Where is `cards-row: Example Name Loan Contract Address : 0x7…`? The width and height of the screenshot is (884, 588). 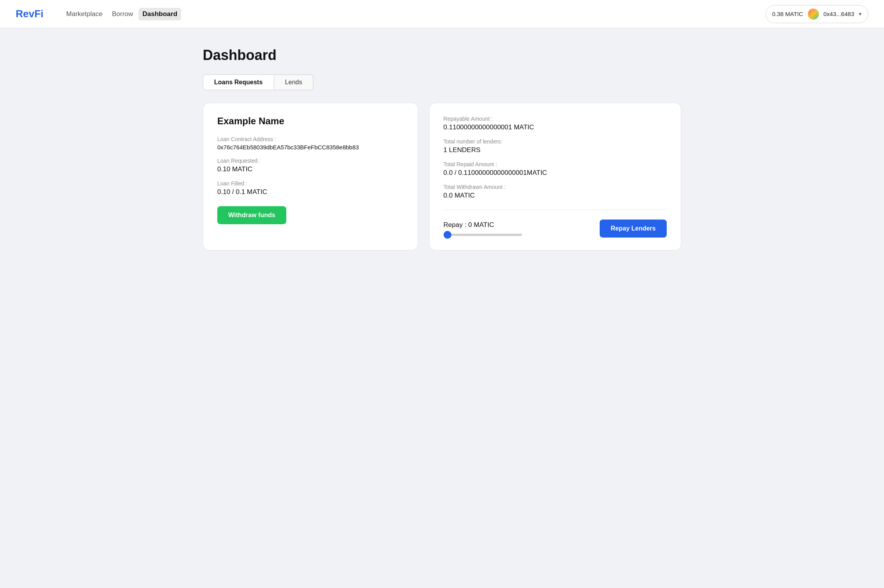 cards-row: Example Name Loan Contract Address : 0x7… is located at coordinates (442, 176).